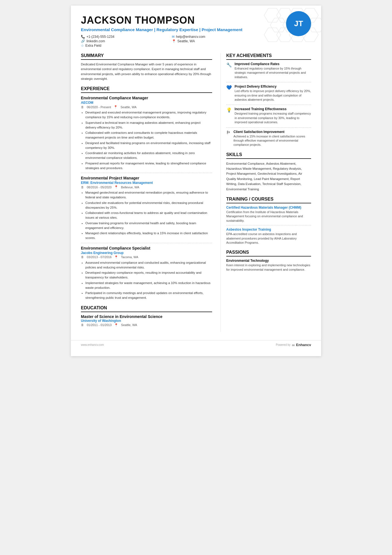 The height and width of the screenshot is (555, 392). Describe the element at coordinates (147, 280) in the screenshot. I see `job-3-bullets: Assessed environmental compliance and co…` at that location.